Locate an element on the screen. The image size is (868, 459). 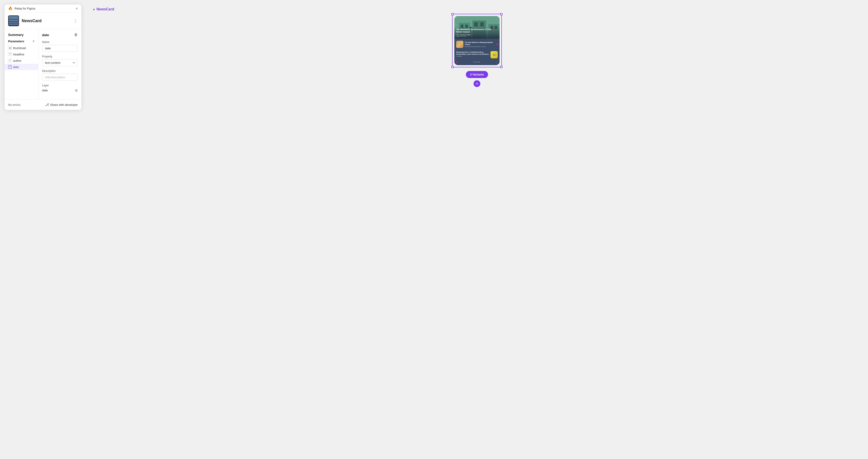
add-variant-icon: + is located at coordinates (477, 84).